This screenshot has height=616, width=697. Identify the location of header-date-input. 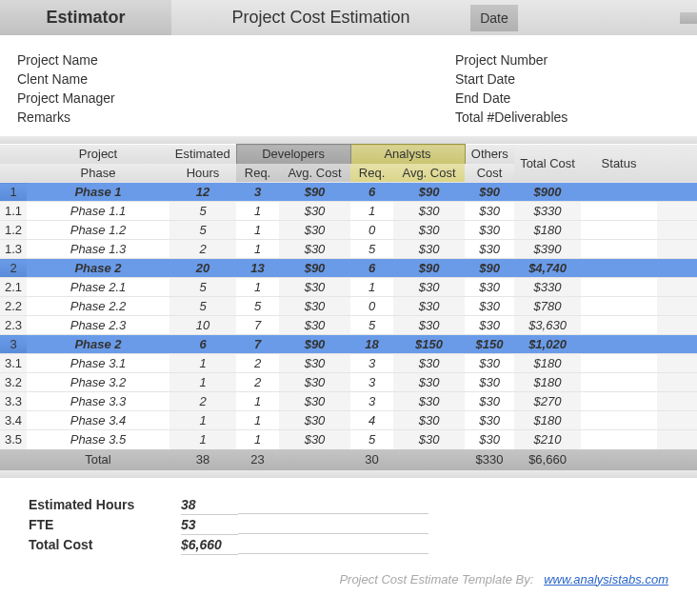
(599, 18).